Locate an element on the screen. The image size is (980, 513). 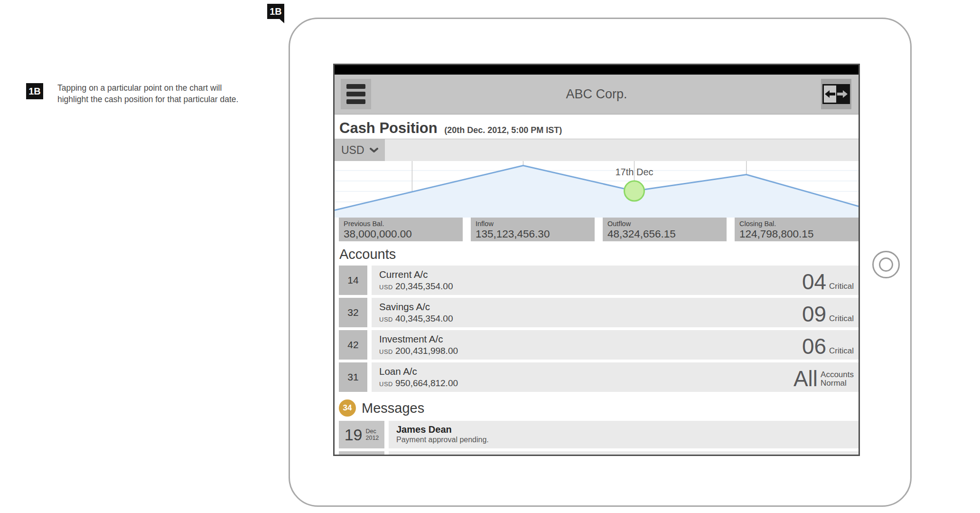
app-title: ABC Corp. is located at coordinates (596, 94).